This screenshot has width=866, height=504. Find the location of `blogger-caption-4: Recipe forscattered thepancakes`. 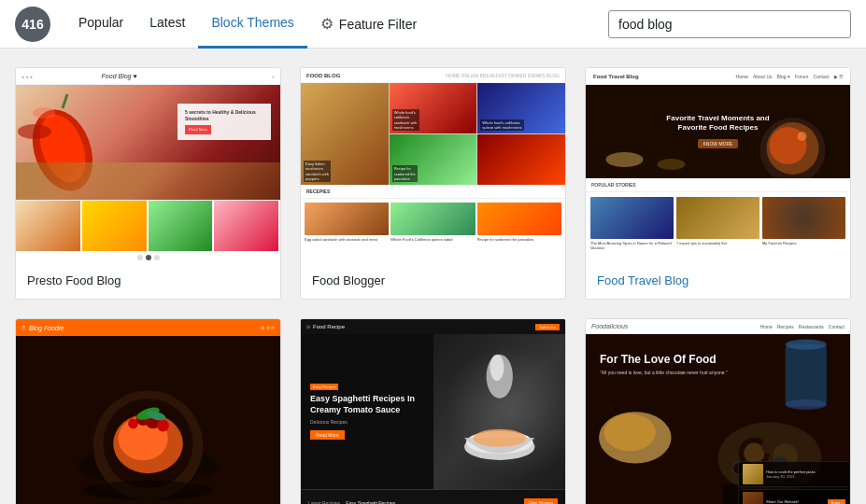

blogger-caption-4: Recipe forscattered thepancakes is located at coordinates (405, 174).